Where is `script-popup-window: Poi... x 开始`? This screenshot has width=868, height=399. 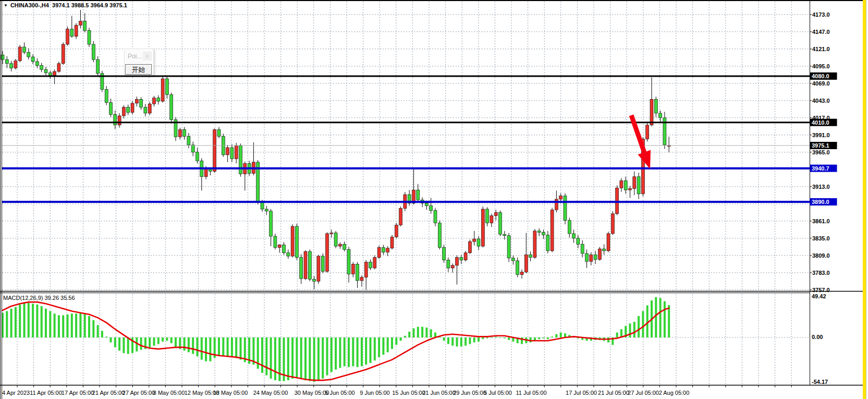
script-popup-window: Poi... x 开始 is located at coordinates (139, 62).